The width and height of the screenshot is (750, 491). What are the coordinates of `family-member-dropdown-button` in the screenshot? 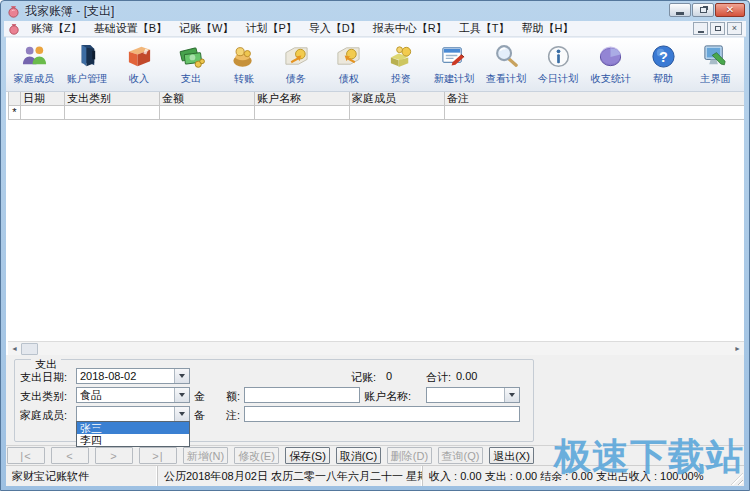 It's located at (182, 414).